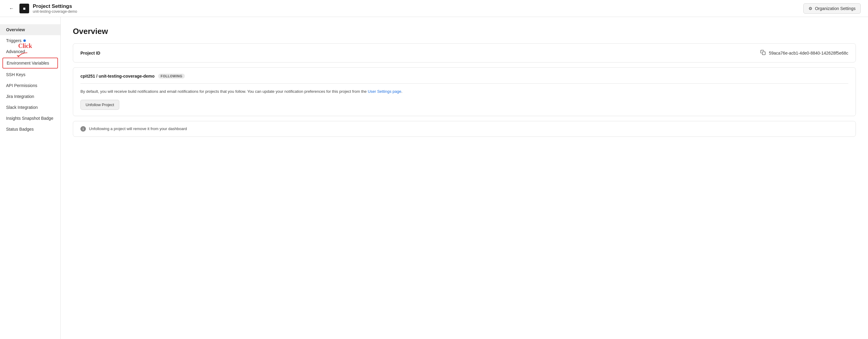 Image resolution: width=868 pixels, height=339 pixels. What do you see at coordinates (30, 96) in the screenshot?
I see `sidebar-item-wrapper-jira-integration: Jira Integration` at bounding box center [30, 96].